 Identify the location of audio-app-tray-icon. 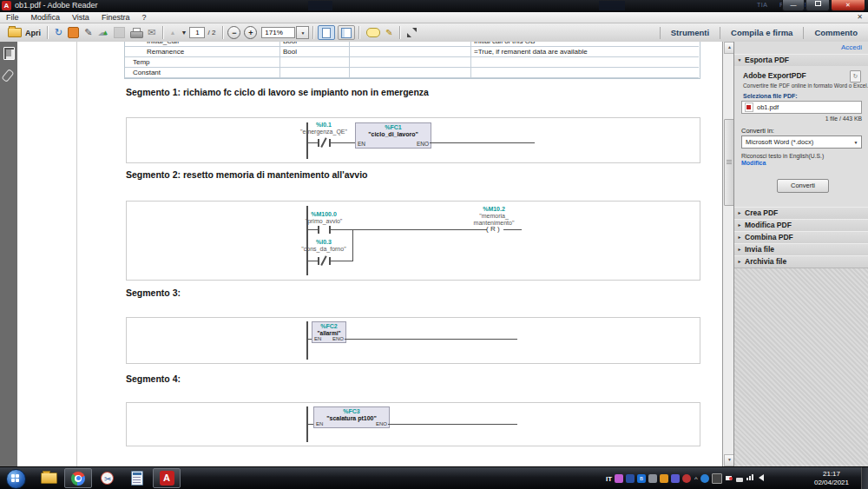
(687, 479).